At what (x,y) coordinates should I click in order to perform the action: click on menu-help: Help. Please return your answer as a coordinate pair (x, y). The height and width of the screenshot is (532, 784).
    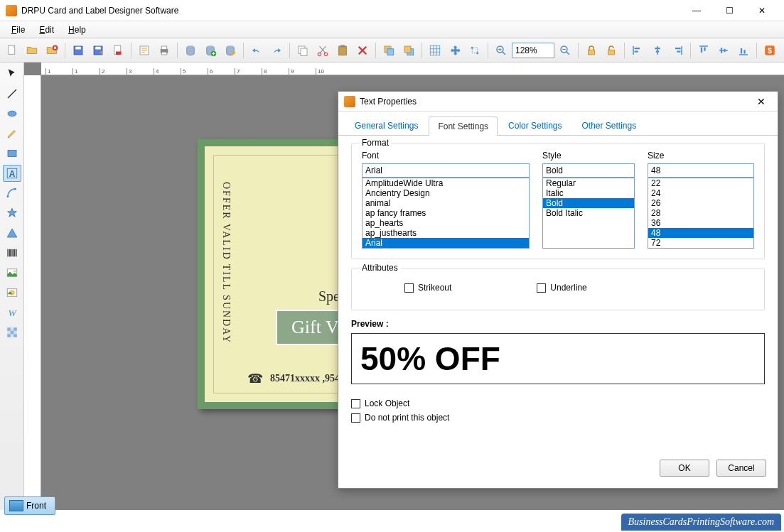
    Looking at the image, I should click on (77, 30).